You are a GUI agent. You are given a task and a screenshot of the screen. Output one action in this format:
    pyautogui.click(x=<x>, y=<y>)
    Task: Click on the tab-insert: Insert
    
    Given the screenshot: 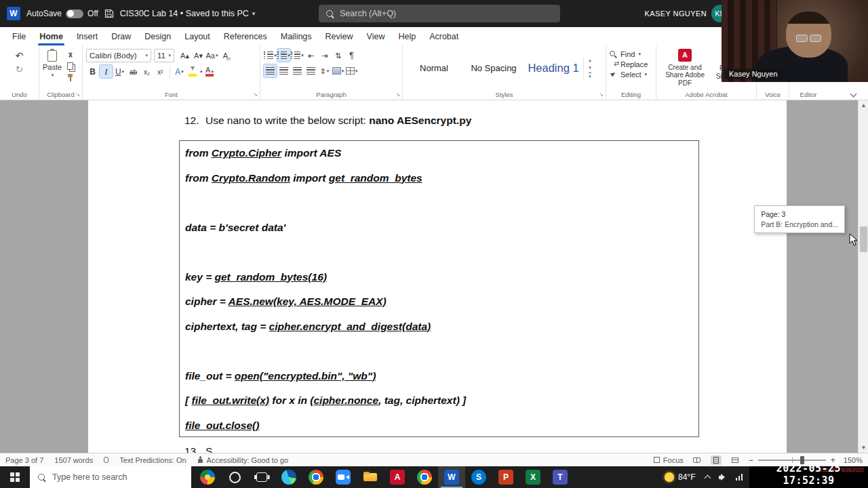 What is the action you would take?
    pyautogui.click(x=87, y=37)
    